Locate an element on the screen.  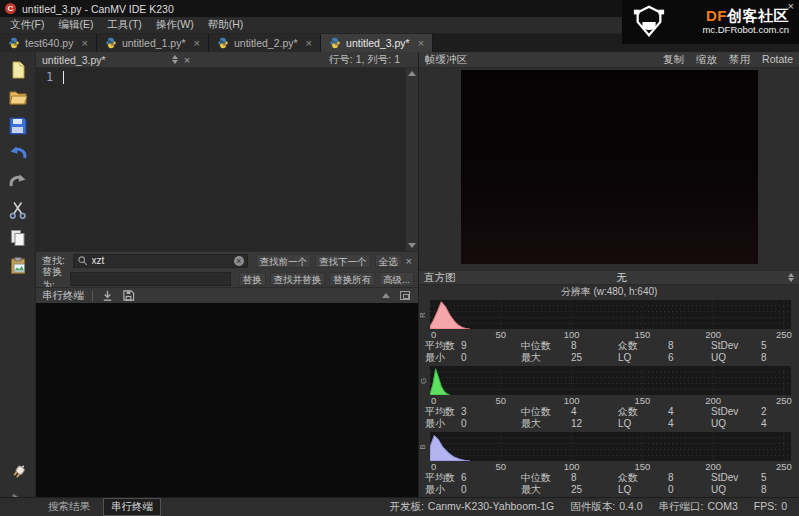
document-tab: untitled_3.py*× is located at coordinates (377, 43).